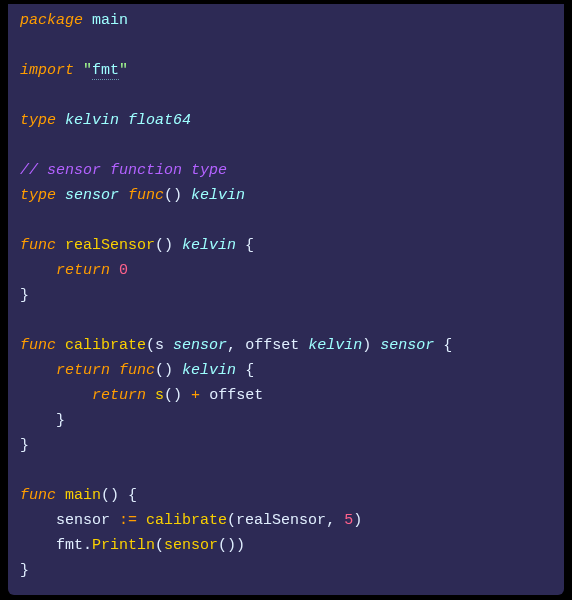  What do you see at coordinates (236, 396) in the screenshot?
I see `identifier: offset` at bounding box center [236, 396].